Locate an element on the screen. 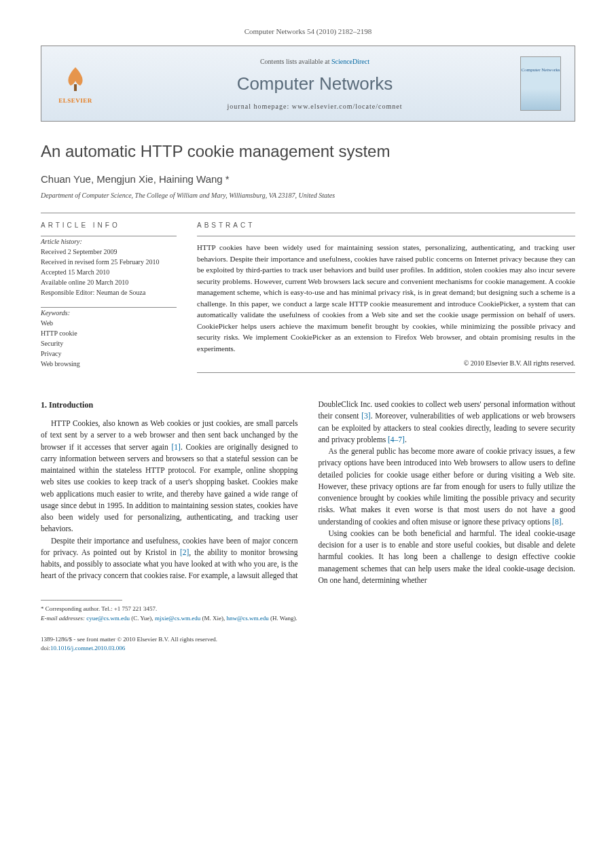 The image size is (616, 841). history-item: Accepted 15 March 2010 is located at coordinates (109, 272).